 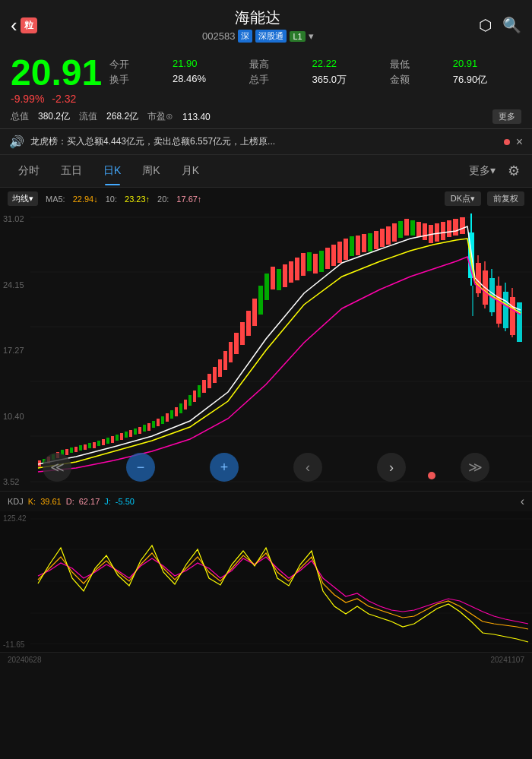 What do you see at coordinates (160, 117) in the screenshot?
I see `shiy-label: 市盈⊙` at bounding box center [160, 117].